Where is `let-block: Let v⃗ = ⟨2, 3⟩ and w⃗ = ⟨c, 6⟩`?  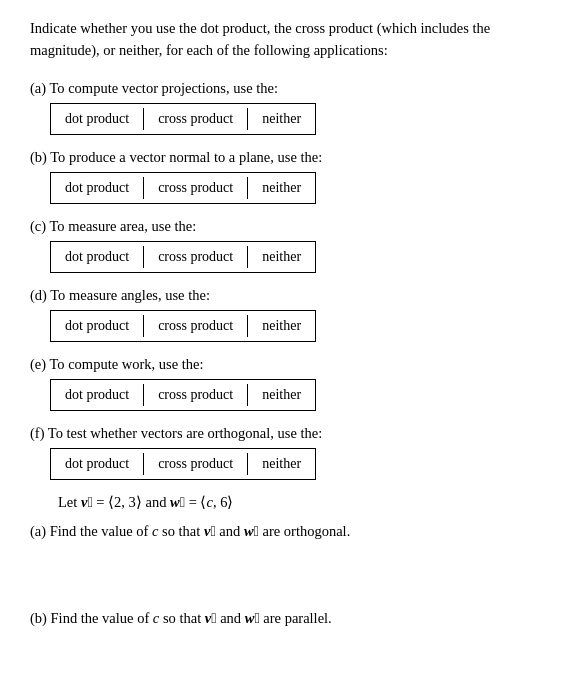 let-block: Let v⃗ = ⟨2, 3⟩ and w⃗ = ⟨c, 6⟩ is located at coordinates (284, 502).